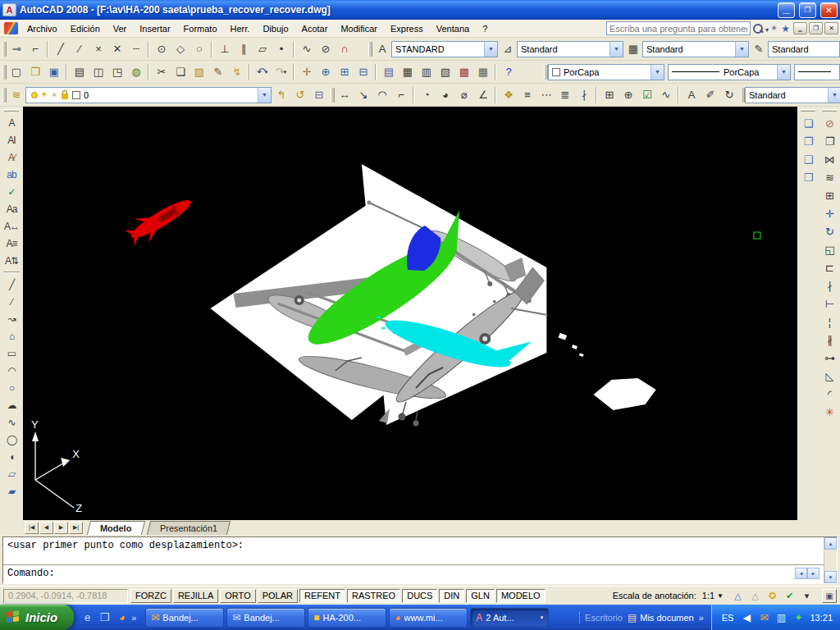 The height and width of the screenshot is (630, 840). What do you see at coordinates (830, 285) in the screenshot?
I see `trim-icon: ∤` at bounding box center [830, 285].